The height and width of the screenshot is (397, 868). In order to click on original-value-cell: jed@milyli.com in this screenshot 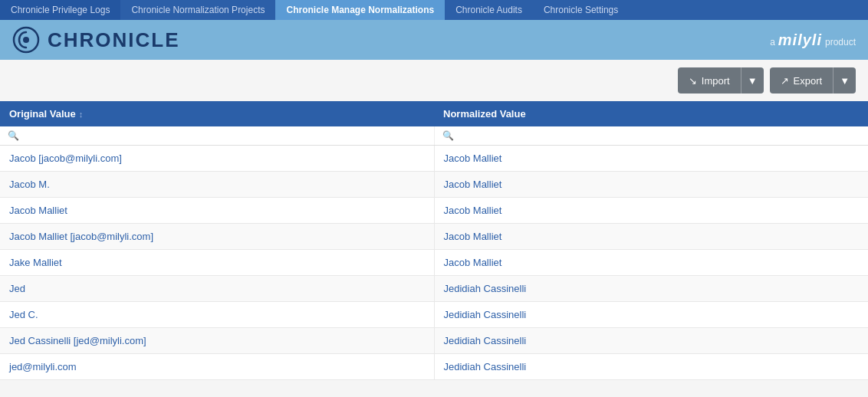, I will do `click(218, 366)`.